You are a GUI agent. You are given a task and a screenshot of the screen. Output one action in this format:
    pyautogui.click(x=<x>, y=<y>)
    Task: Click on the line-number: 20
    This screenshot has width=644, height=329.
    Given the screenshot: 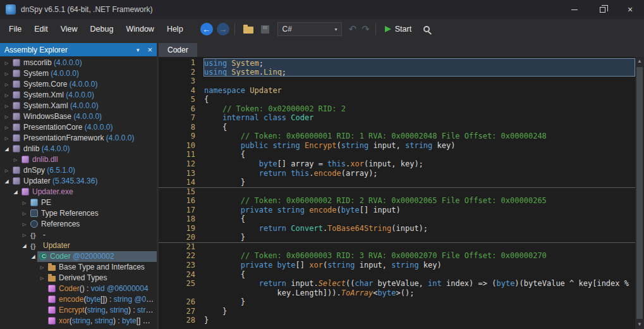 What is the action you would take?
    pyautogui.click(x=177, y=238)
    